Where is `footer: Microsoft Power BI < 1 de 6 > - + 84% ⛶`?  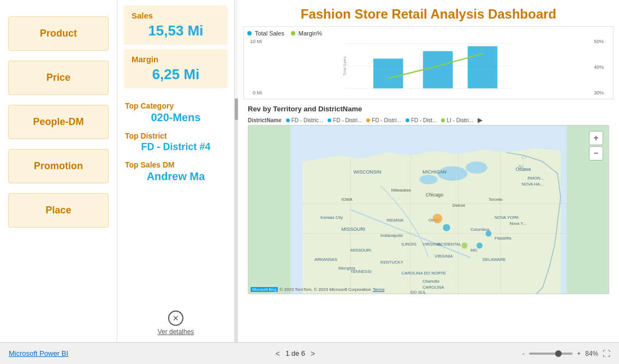
footer: Microsoft Power BI < 1 de 6 > - + 84% ⛶ is located at coordinates (310, 353).